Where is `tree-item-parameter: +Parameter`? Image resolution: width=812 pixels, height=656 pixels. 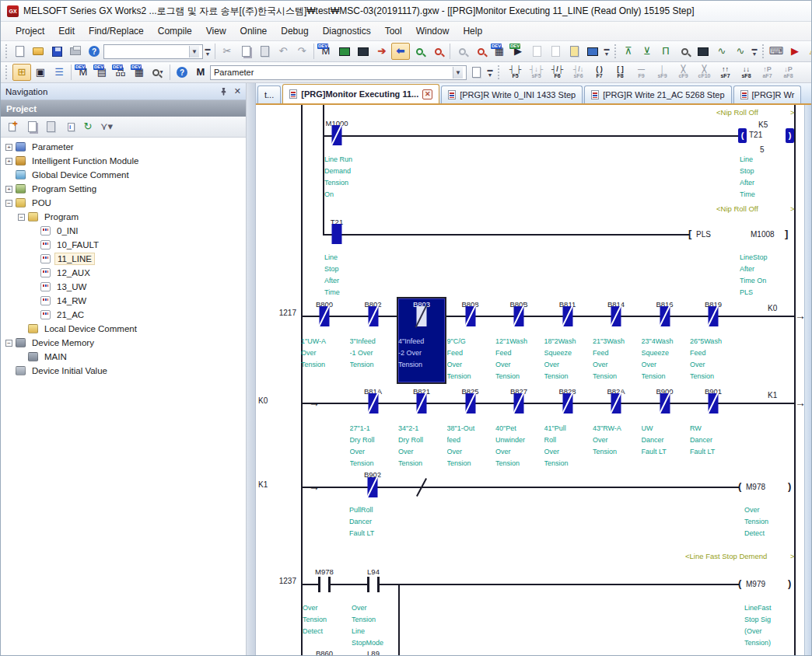
tree-item-parameter: +Parameter is located at coordinates (123, 147).